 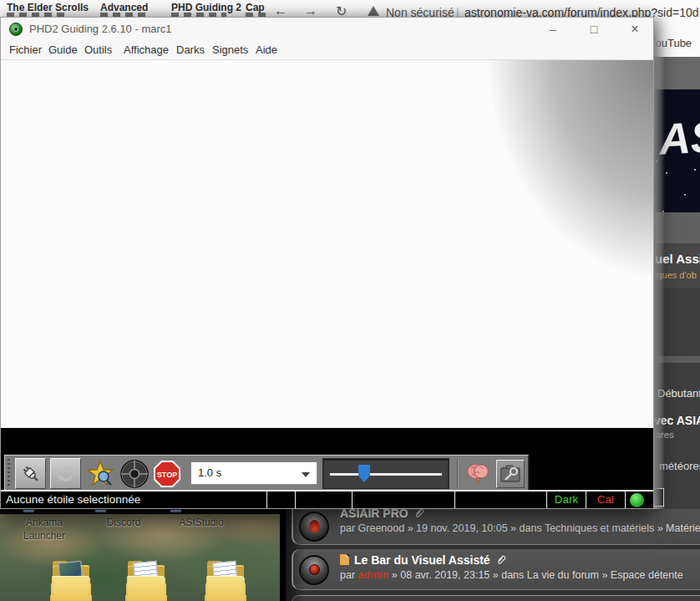 What do you see at coordinates (190, 50) in the screenshot?
I see `menu-darks: Darks` at bounding box center [190, 50].